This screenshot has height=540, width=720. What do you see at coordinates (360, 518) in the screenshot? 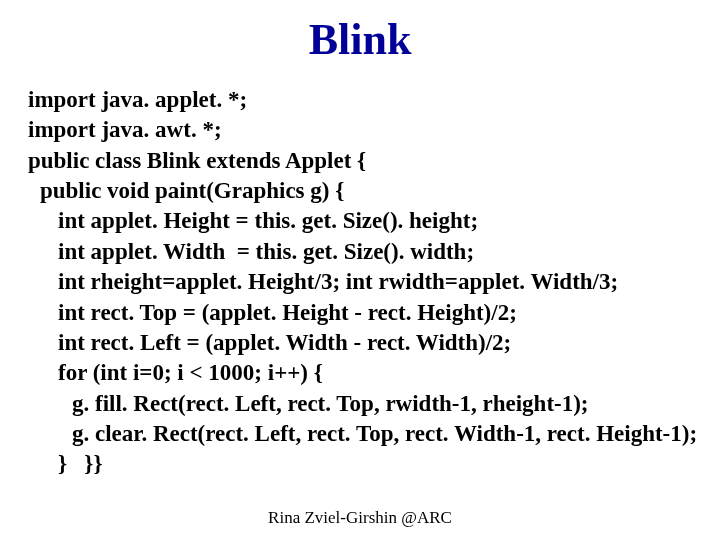
I see `slide-footer: Rina Zviel-Girshin @ARC` at bounding box center [360, 518].